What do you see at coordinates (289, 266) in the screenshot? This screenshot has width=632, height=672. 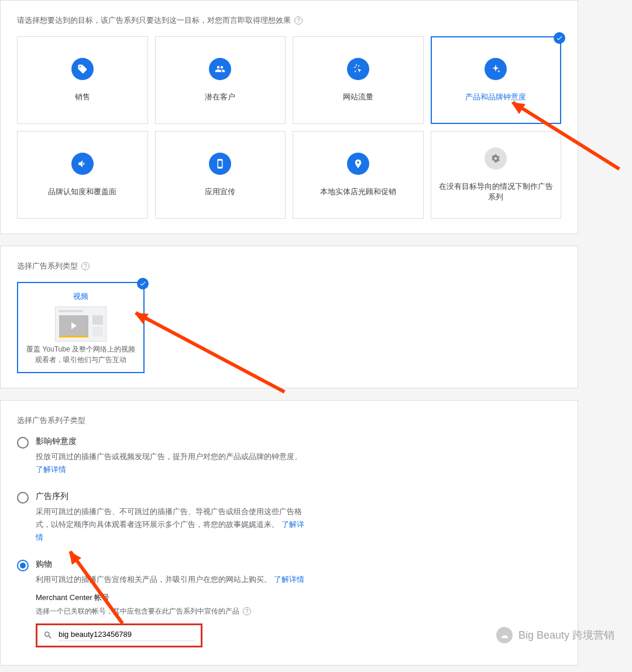 I see `type-section-label: 选择广告系列类型 ?` at bounding box center [289, 266].